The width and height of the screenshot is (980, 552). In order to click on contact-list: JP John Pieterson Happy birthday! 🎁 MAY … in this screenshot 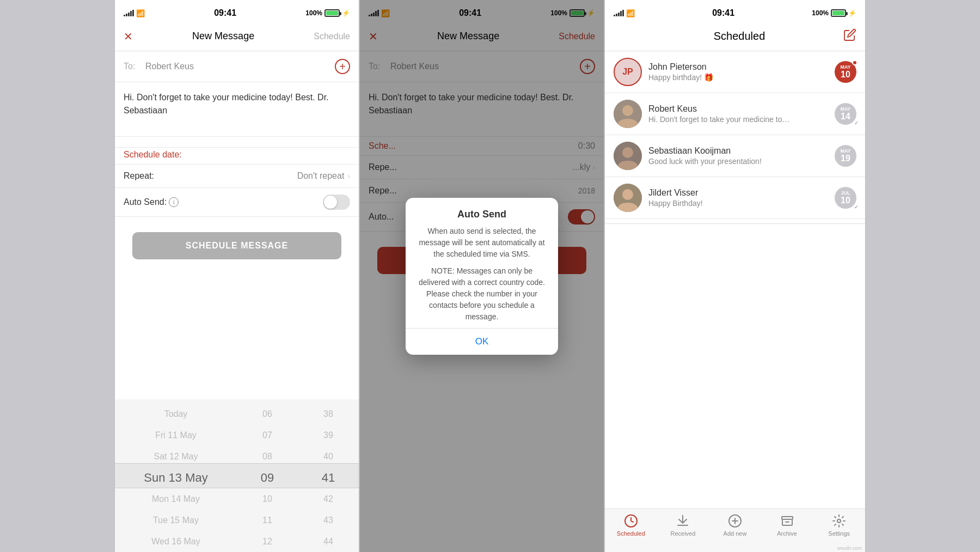, I will do `click(735, 137)`.